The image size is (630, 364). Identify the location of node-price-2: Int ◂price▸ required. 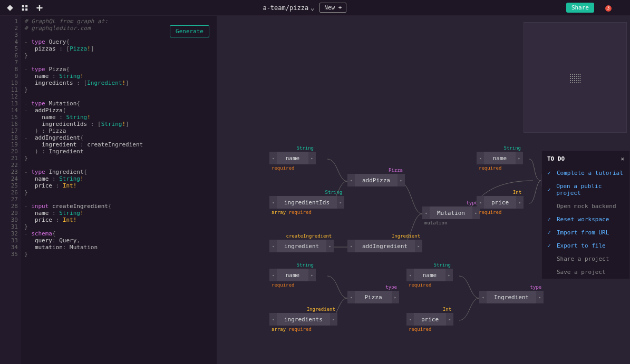
(430, 319).